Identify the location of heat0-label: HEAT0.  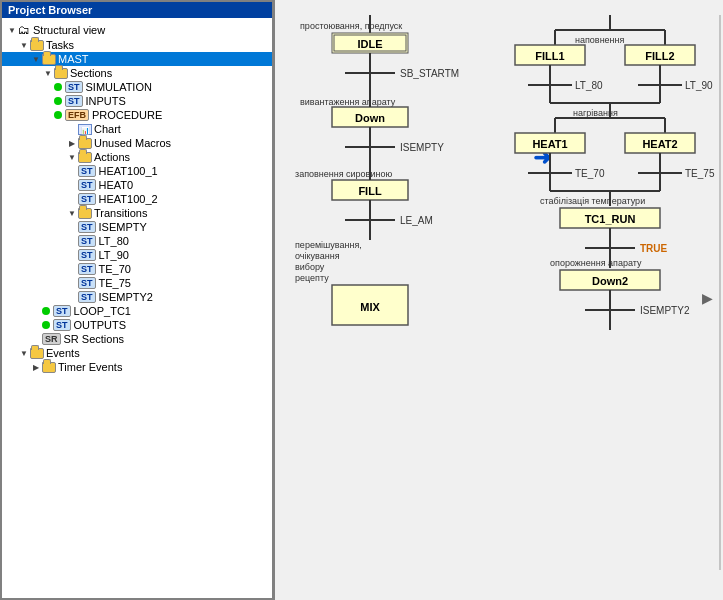
(116, 185).